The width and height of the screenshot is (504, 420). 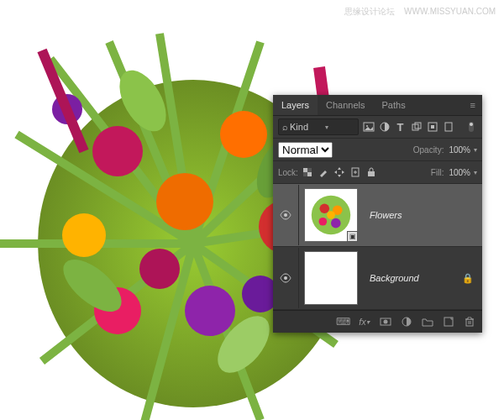 I want to click on adjust-icon, so click(x=385, y=128).